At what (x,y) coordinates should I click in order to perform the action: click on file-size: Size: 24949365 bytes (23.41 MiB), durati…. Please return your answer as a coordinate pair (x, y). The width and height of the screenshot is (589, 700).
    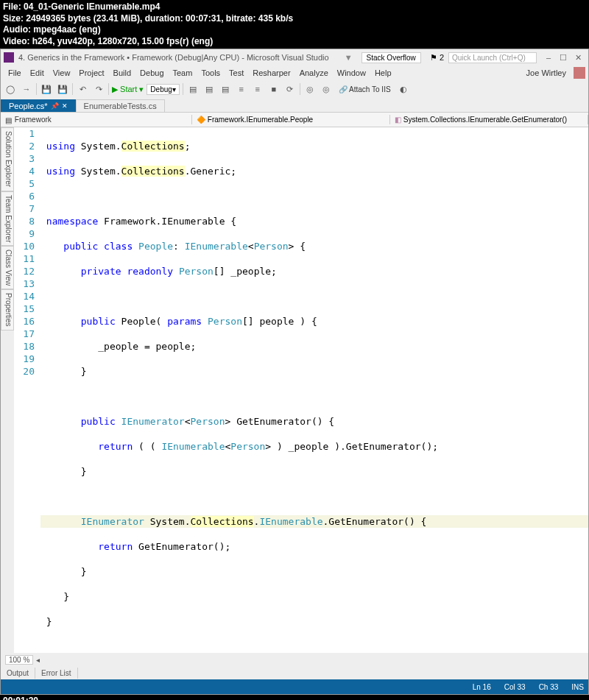
    Looking at the image, I should click on (294, 19).